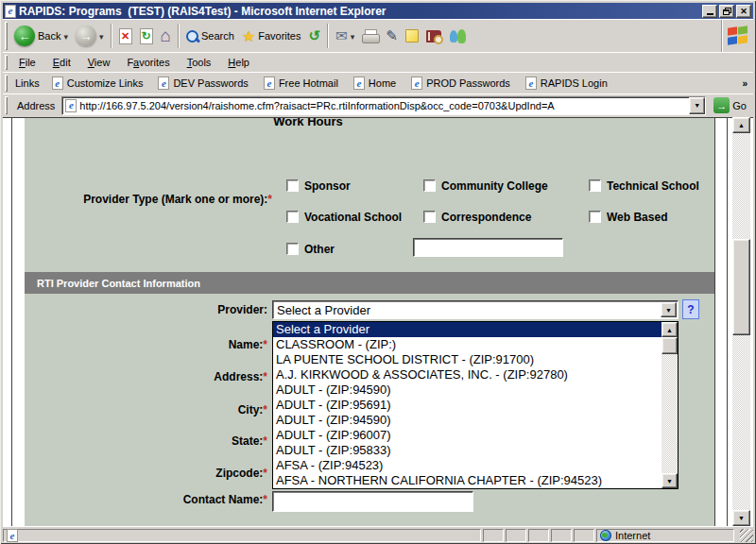  Describe the element at coordinates (6, 106) in the screenshot. I see `addressbar-grip` at that location.